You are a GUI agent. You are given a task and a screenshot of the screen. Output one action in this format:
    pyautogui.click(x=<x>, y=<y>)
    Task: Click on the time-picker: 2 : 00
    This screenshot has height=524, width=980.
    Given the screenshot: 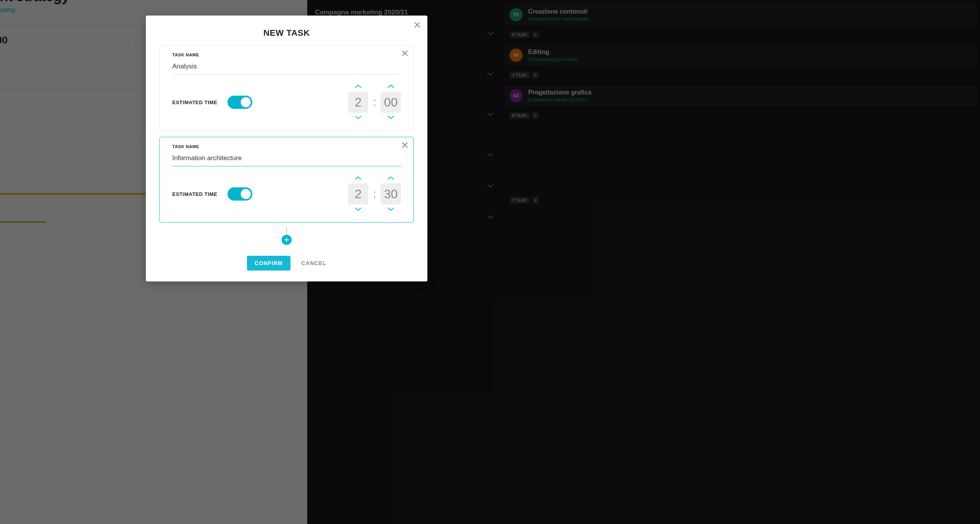 What is the action you would take?
    pyautogui.click(x=374, y=102)
    